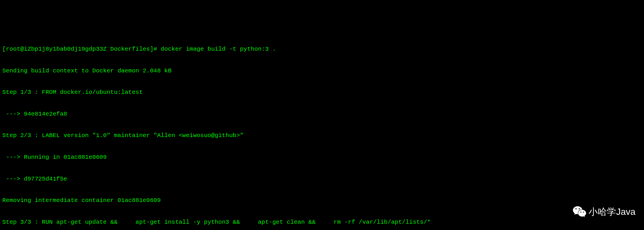  Describe the element at coordinates (322, 71) in the screenshot. I see `terminal-line: Sending build context to Docker daemon 2…` at that location.